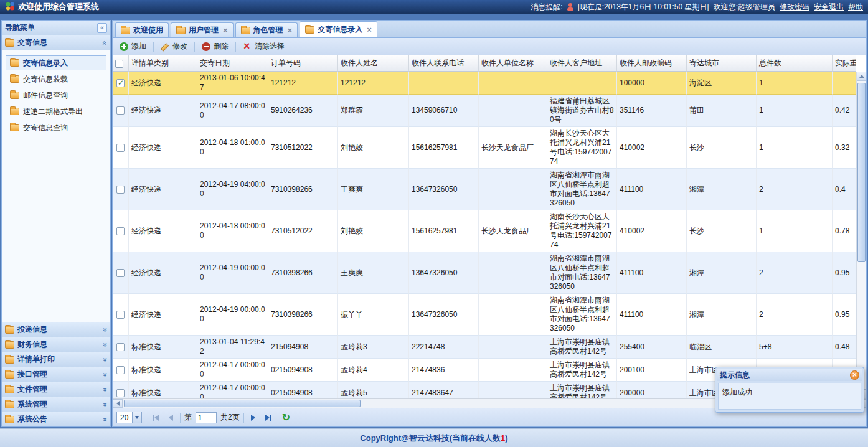 The height and width of the screenshot is (447, 868). What do you see at coordinates (484, 148) in the screenshot?
I see `grid-row: 经济快递2012-04-18 01:00:007310512022刘艳姣1561…` at bounding box center [484, 148].